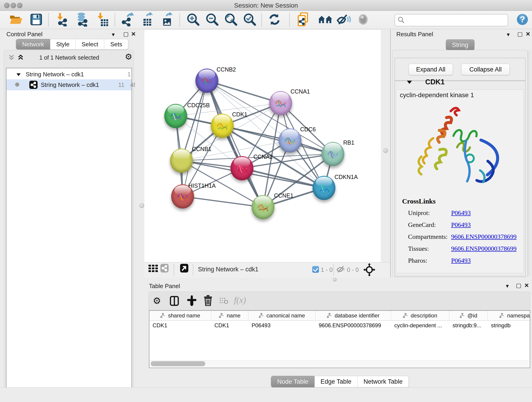 The image size is (532, 402). Describe the element at coordinates (231, 20) in the screenshot. I see `zoom-fit-icon` at that location.